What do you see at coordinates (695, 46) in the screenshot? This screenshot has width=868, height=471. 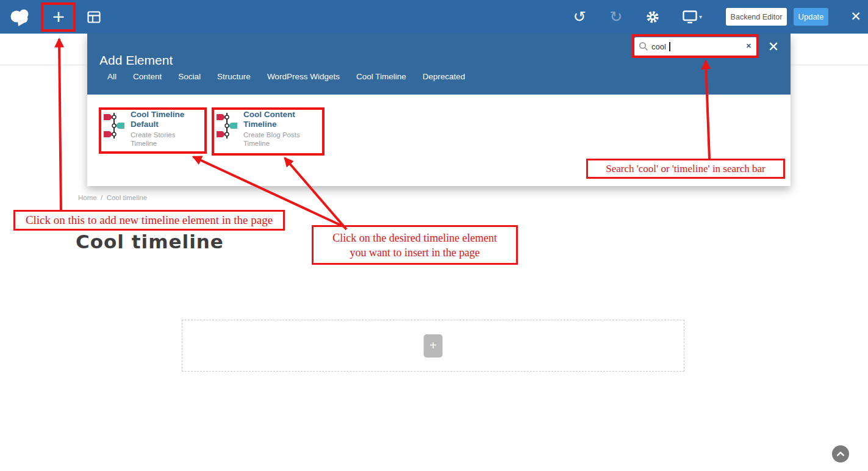 I see `search-input` at bounding box center [695, 46].